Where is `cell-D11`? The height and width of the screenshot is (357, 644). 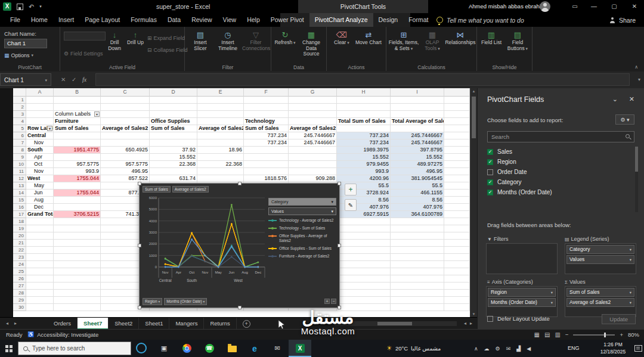 cell-D11 is located at coordinates (174, 172).